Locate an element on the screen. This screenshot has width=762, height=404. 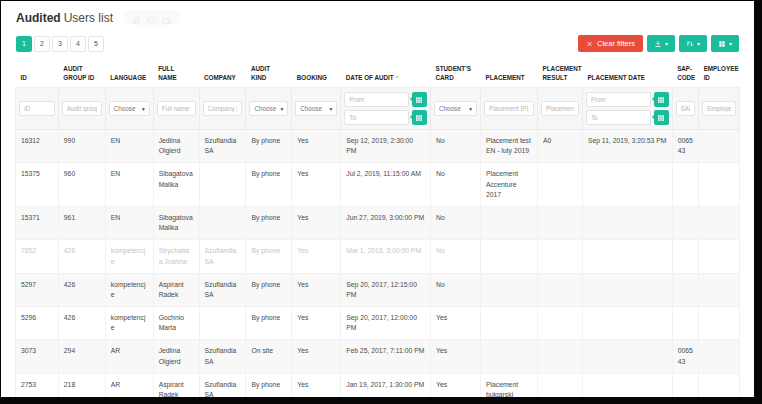
column-header-placement: PLACEMENT is located at coordinates (508, 75).